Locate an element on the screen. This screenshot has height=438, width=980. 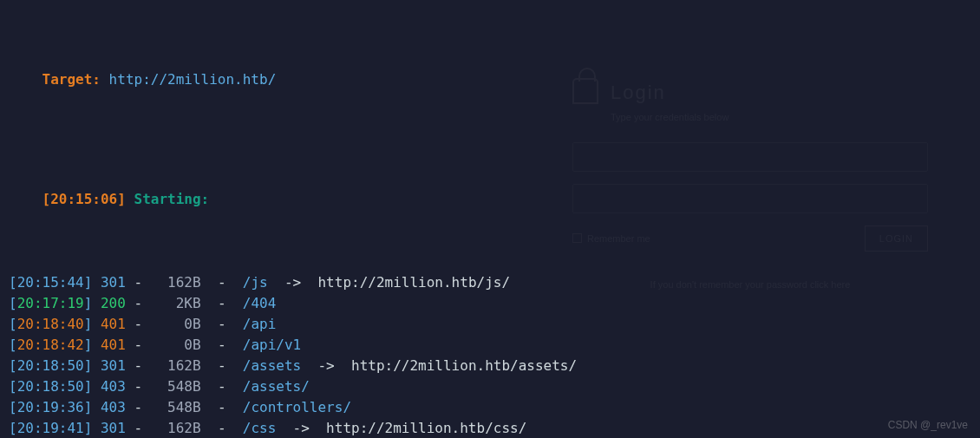
scan-result-row: [20:18:42] 401 - 0B - /api/v1 is located at coordinates (490, 345).